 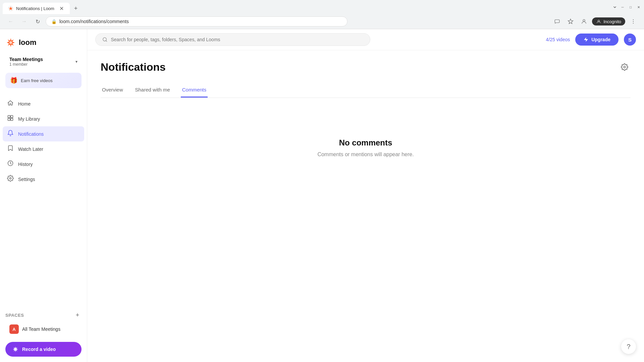 What do you see at coordinates (37, 80) in the screenshot?
I see `earn-text: Earn free videos` at bounding box center [37, 80].